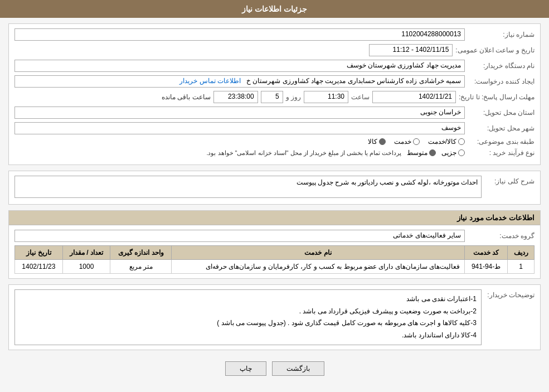  What do you see at coordinates (248, 312) in the screenshot?
I see `buyer-note-line-2: 2-برداخت به صورت وضعیت و پیشرف فیزیکی قر…` at bounding box center [248, 312].